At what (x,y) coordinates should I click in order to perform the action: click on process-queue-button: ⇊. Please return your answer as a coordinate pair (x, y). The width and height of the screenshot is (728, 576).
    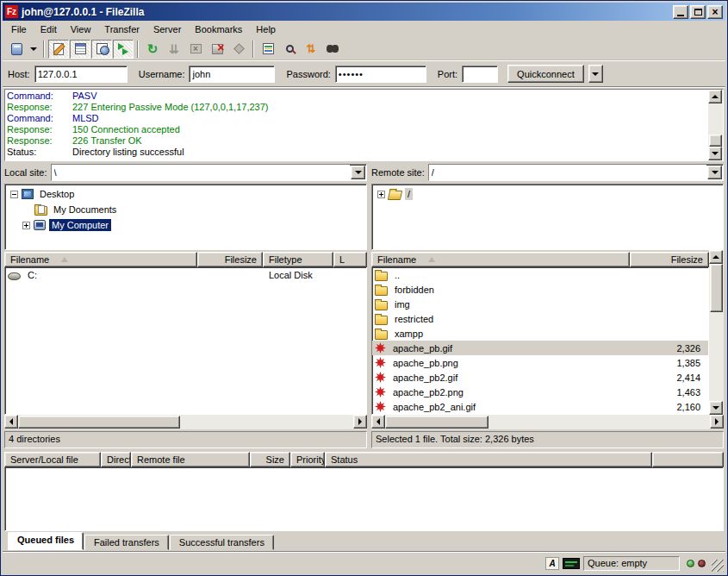
    Looking at the image, I should click on (174, 49).